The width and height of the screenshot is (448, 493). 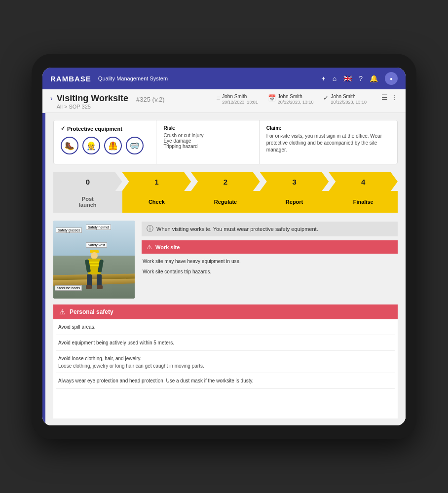 I want to click on label-safety-vest: Safety vest, so click(x=97, y=245).